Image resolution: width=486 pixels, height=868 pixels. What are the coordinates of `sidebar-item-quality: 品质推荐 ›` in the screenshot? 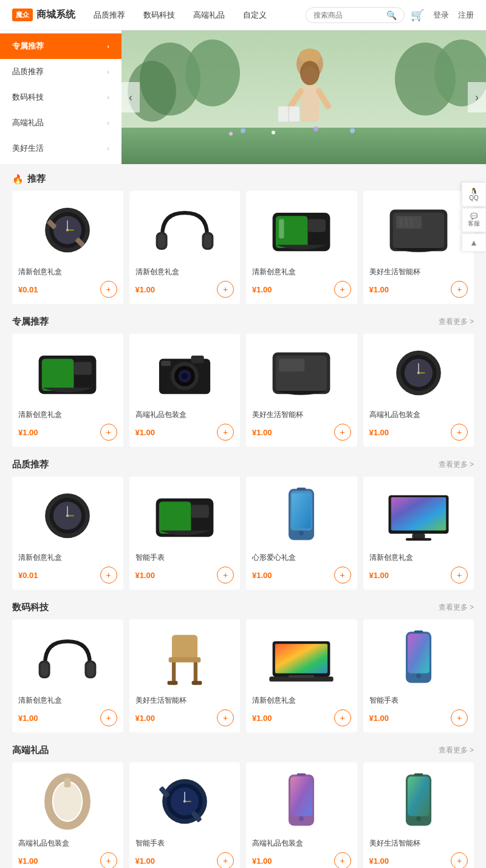 It's located at (61, 72).